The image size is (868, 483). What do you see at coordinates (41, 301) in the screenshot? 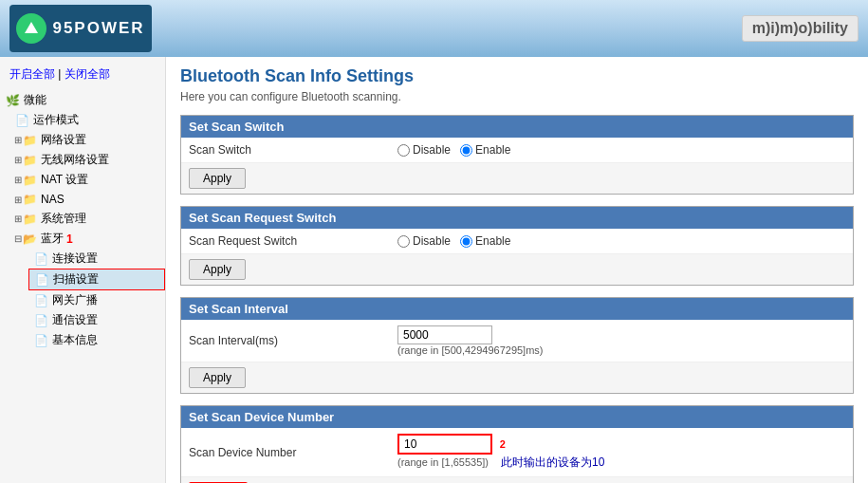
I see `doc-icon4: 📄` at bounding box center [41, 301].